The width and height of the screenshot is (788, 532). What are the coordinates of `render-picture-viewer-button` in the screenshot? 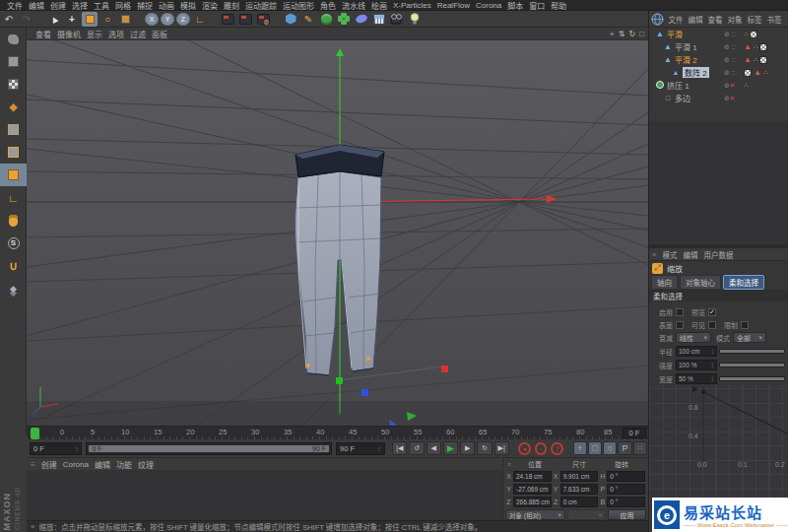 It's located at (245, 20).